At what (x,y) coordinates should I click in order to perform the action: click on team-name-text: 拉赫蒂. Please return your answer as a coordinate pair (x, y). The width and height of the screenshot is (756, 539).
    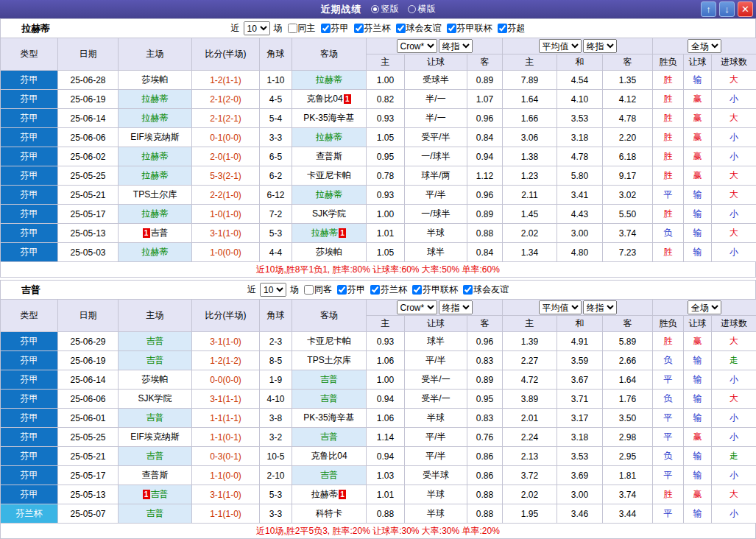
    Looking at the image, I should click on (325, 233).